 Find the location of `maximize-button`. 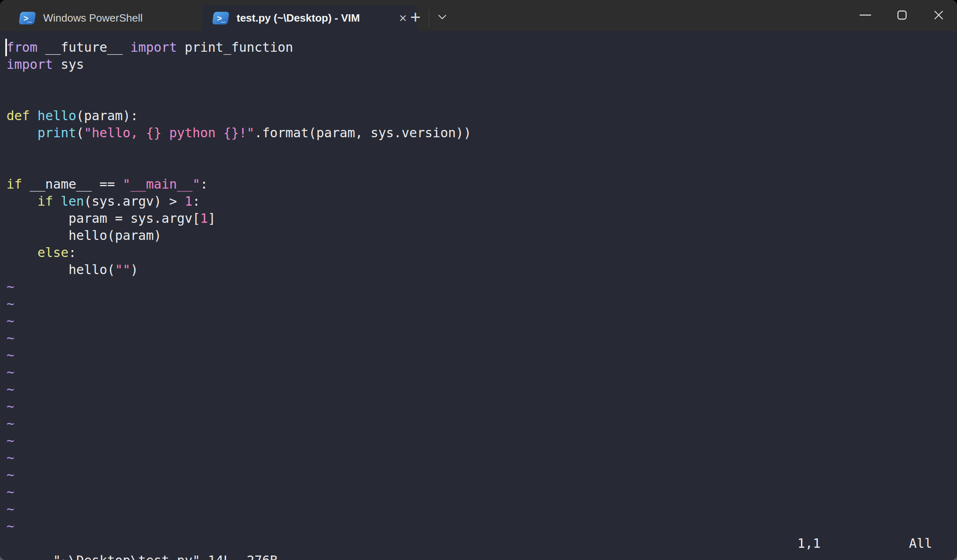

maximize-button is located at coordinates (902, 15).